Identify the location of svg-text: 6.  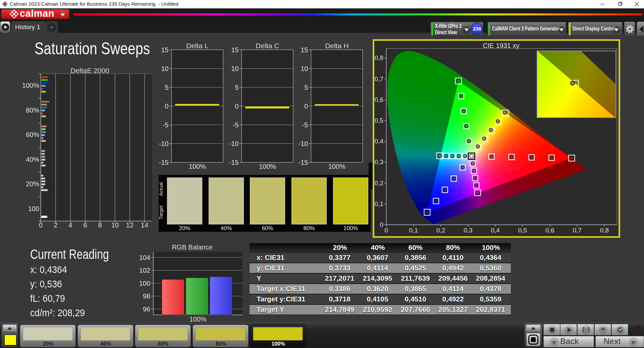
(85, 225).